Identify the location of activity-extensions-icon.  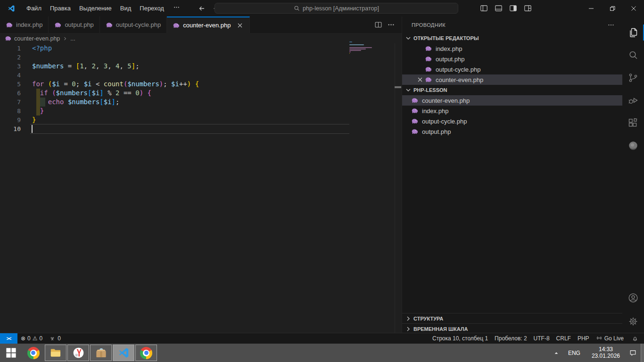
(633, 123).